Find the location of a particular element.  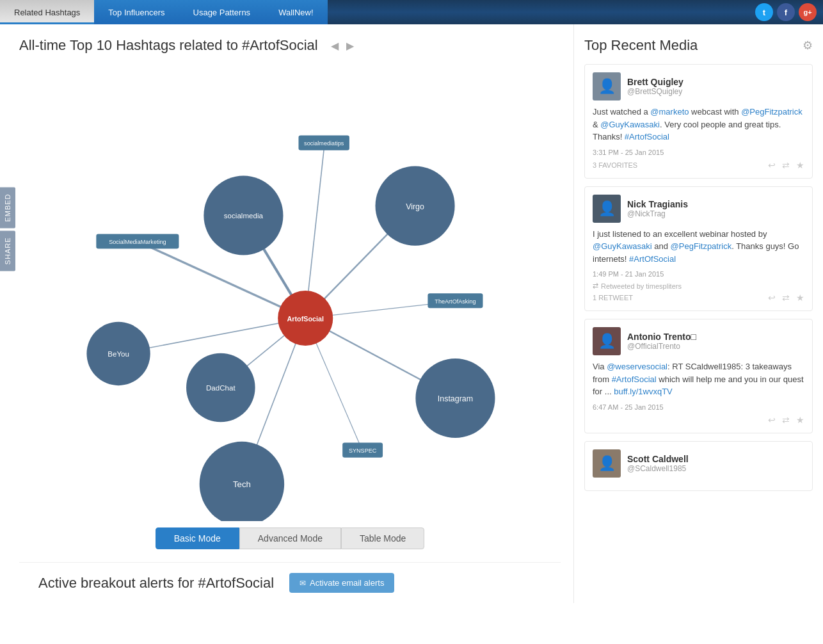

svg-text: Instagram is located at coordinates (456, 399).